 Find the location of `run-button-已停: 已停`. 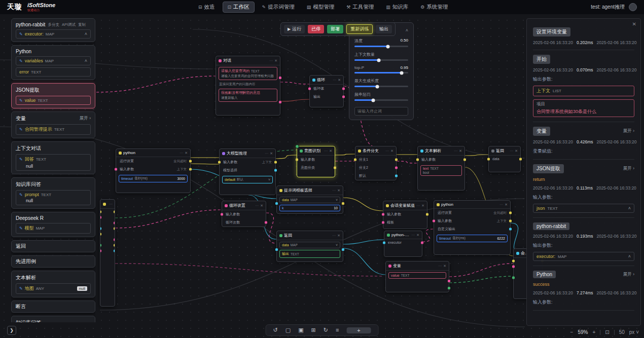

run-button-已停: 已停 is located at coordinates (316, 29).